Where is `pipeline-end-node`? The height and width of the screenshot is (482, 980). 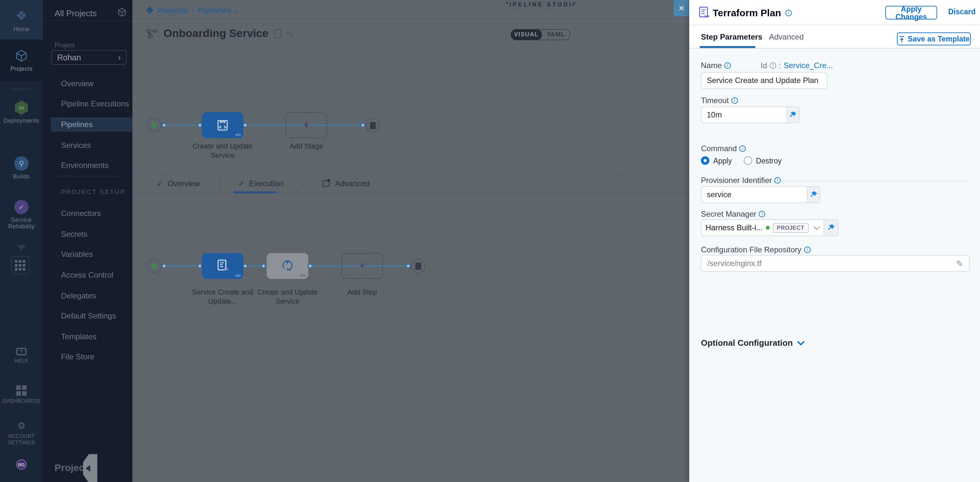
pipeline-end-node is located at coordinates (372, 125).